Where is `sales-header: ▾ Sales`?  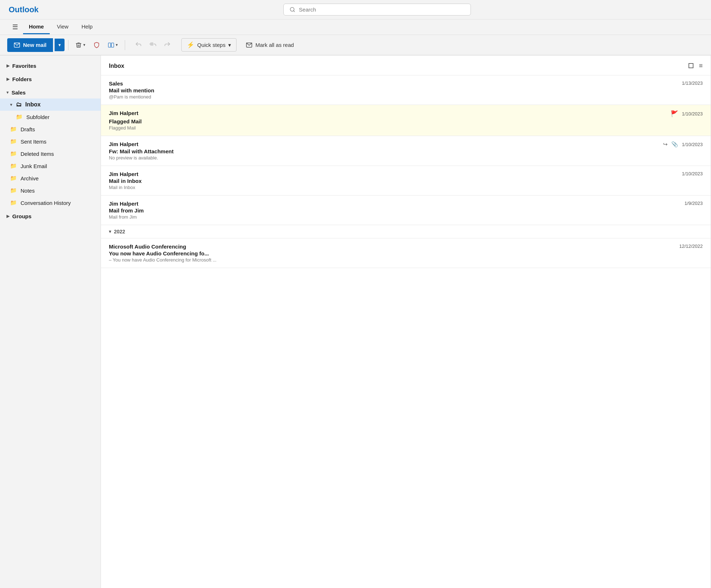
sales-header: ▾ Sales is located at coordinates (50, 92).